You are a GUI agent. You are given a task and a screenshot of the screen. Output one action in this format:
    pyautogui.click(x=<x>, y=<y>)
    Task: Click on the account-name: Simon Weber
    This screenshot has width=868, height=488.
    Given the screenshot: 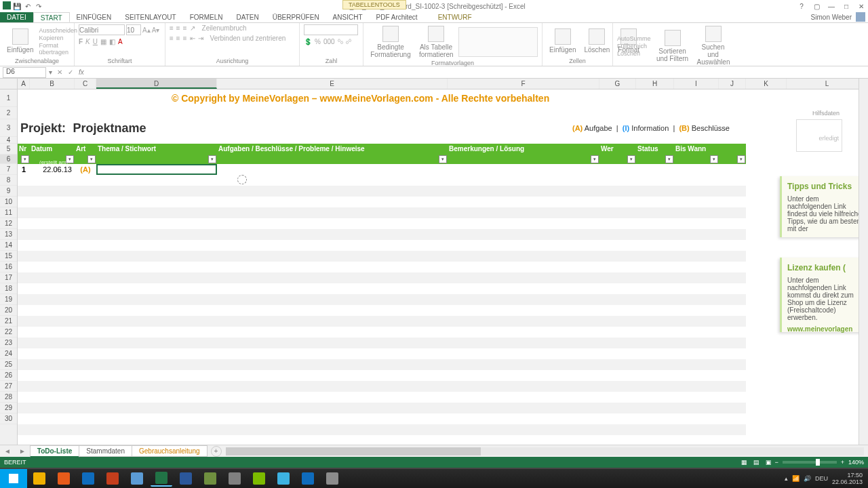 What is the action you would take?
    pyautogui.click(x=831, y=18)
    